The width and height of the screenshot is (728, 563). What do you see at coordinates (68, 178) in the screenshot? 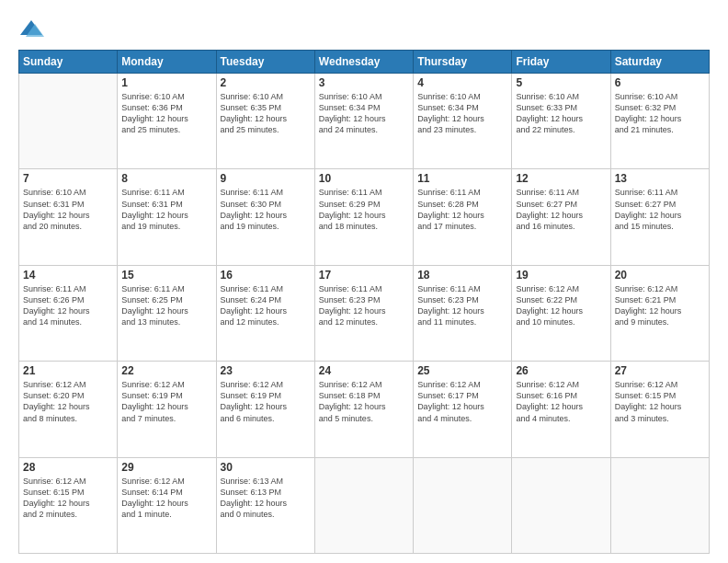
I see `day-number: 7` at bounding box center [68, 178].